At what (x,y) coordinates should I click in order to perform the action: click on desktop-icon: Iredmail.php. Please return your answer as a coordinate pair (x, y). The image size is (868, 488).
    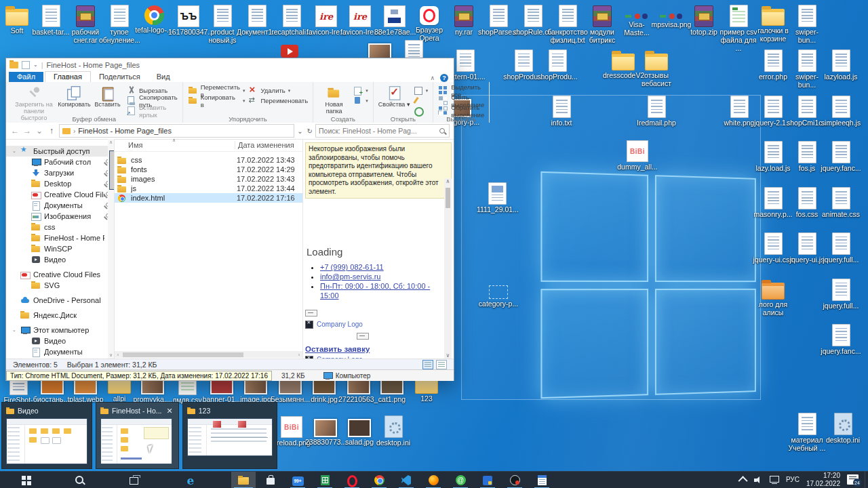
    Looking at the image, I should click on (656, 111).